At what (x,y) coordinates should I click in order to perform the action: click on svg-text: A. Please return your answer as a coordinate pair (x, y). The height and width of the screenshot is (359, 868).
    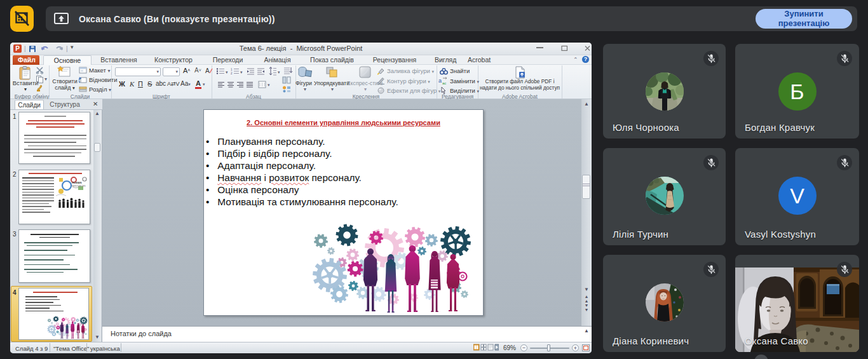
    Looking at the image, I should click on (207, 71).